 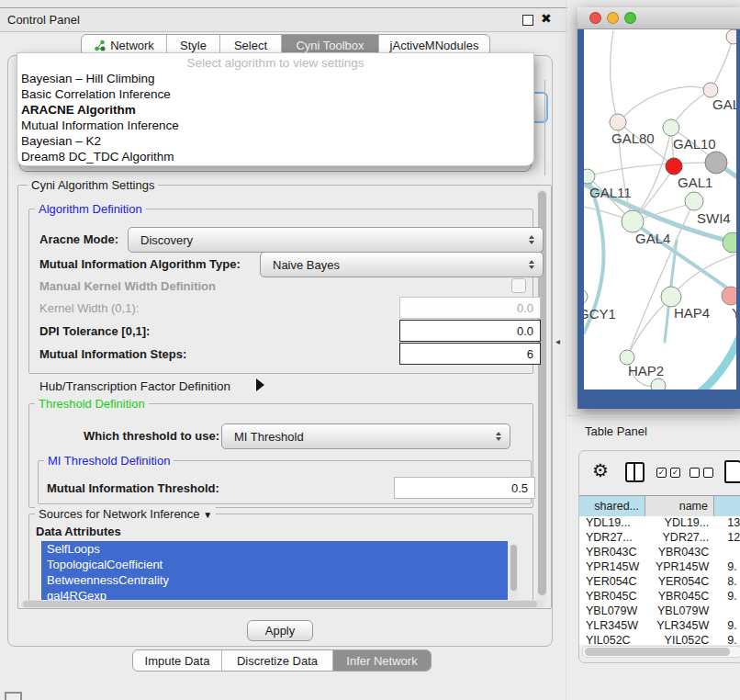 I want to click on kernel-width-input: 0.0, so click(x=470, y=308).